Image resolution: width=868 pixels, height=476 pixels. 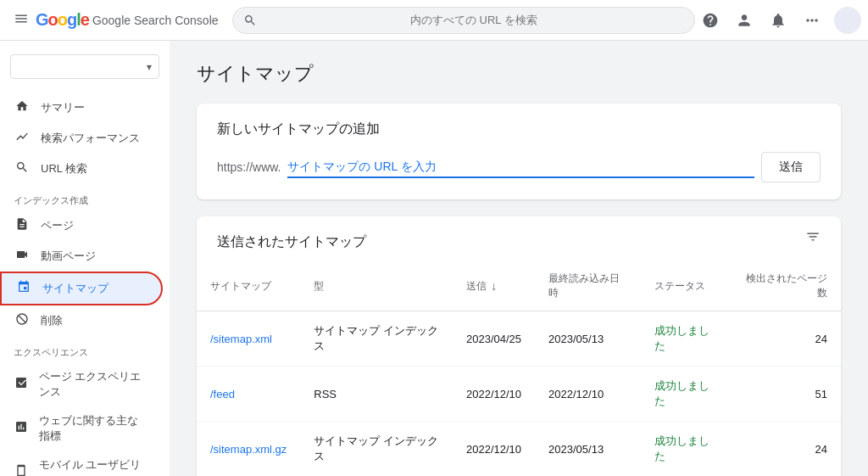 I want to click on sidebar-item-search-performance: 検索パフォーマンス, so click(x=81, y=138).